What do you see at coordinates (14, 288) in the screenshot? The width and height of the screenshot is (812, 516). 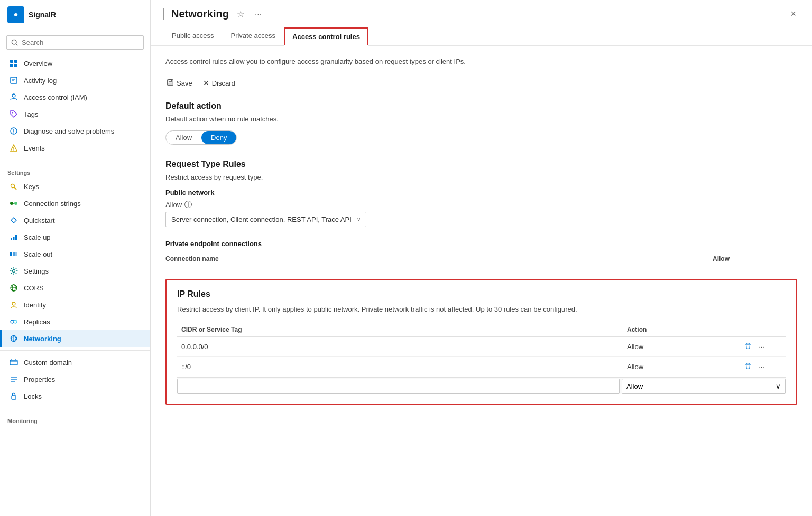 I see `cors-icon` at bounding box center [14, 288].